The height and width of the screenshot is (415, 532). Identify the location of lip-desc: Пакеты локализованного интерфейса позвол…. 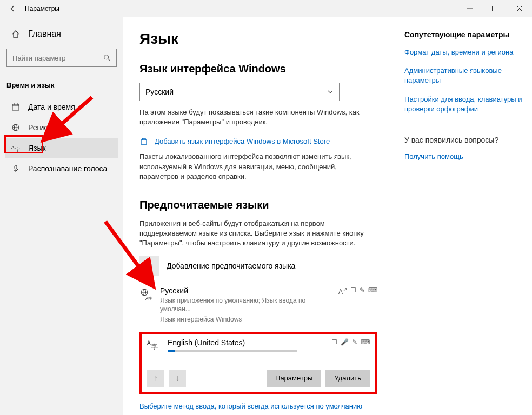
(258, 166).